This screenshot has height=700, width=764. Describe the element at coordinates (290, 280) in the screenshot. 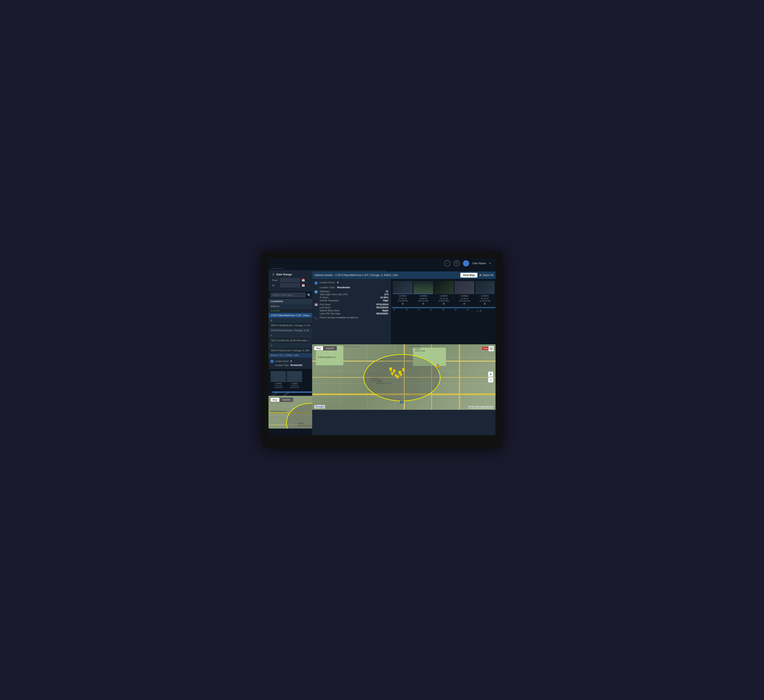

I see `from-date-input` at that location.